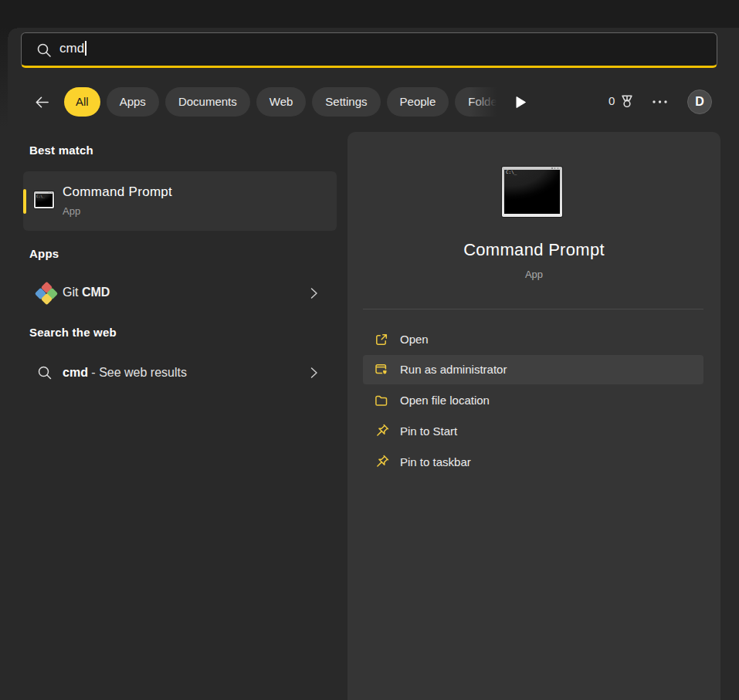  What do you see at coordinates (180, 201) in the screenshot?
I see `best-match-item` at bounding box center [180, 201].